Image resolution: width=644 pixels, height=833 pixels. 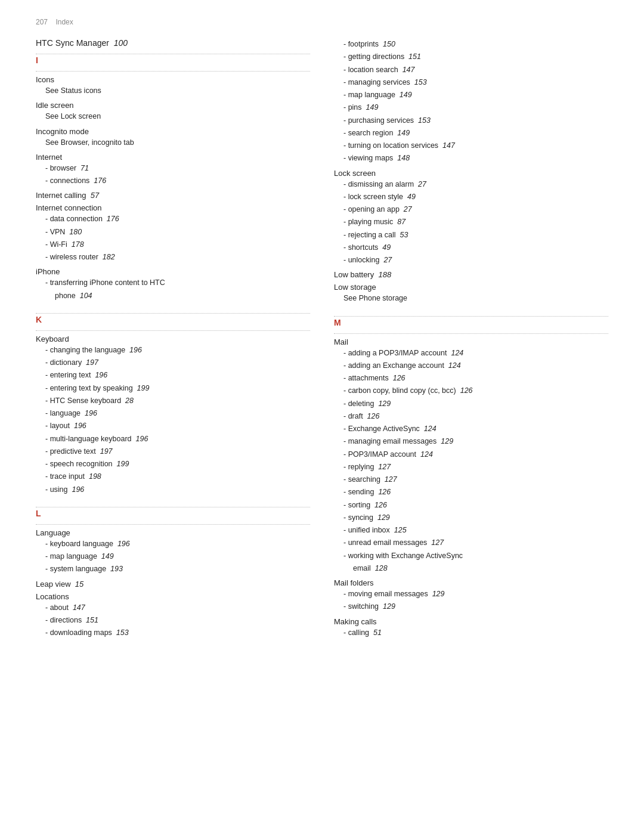 What do you see at coordinates (173, 533) in the screenshot?
I see `entry-language: Language` at bounding box center [173, 533].